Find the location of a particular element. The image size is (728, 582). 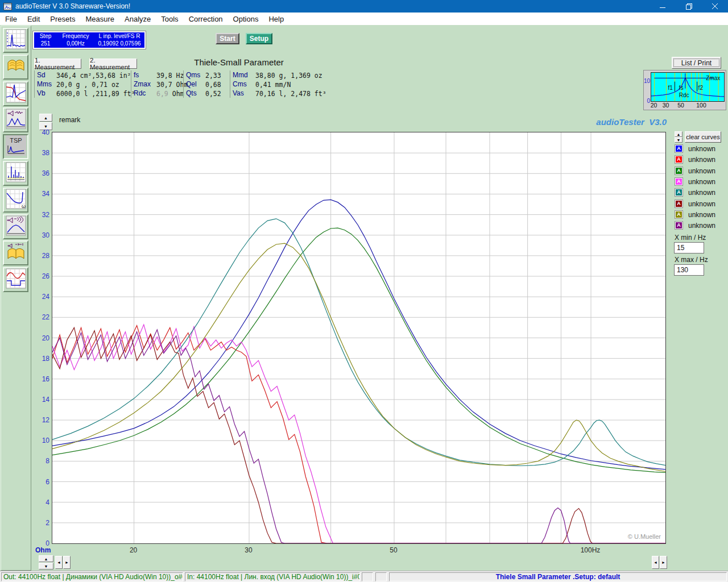

xmin-input is located at coordinates (689, 248).